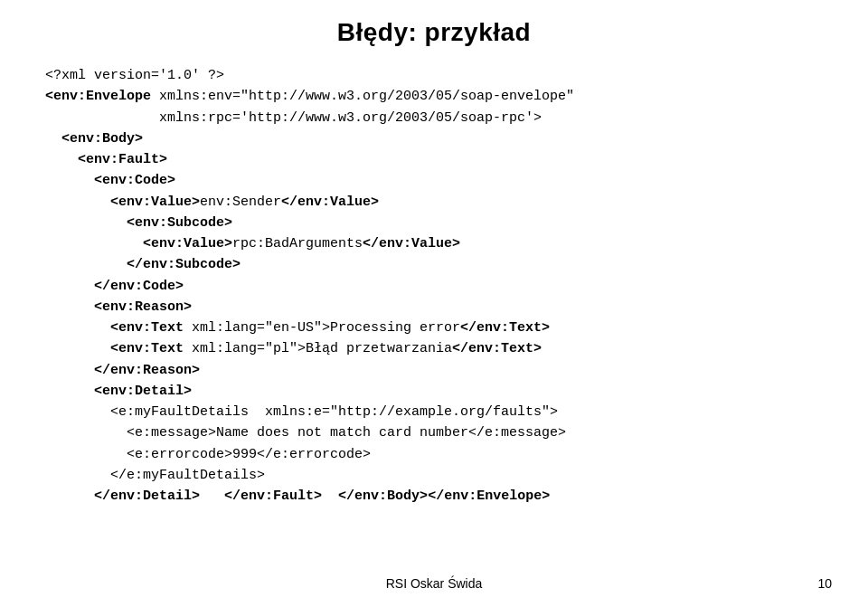 This screenshot has height=607, width=868. I want to click on code-line-12: <env:Reason>, so click(118, 308).